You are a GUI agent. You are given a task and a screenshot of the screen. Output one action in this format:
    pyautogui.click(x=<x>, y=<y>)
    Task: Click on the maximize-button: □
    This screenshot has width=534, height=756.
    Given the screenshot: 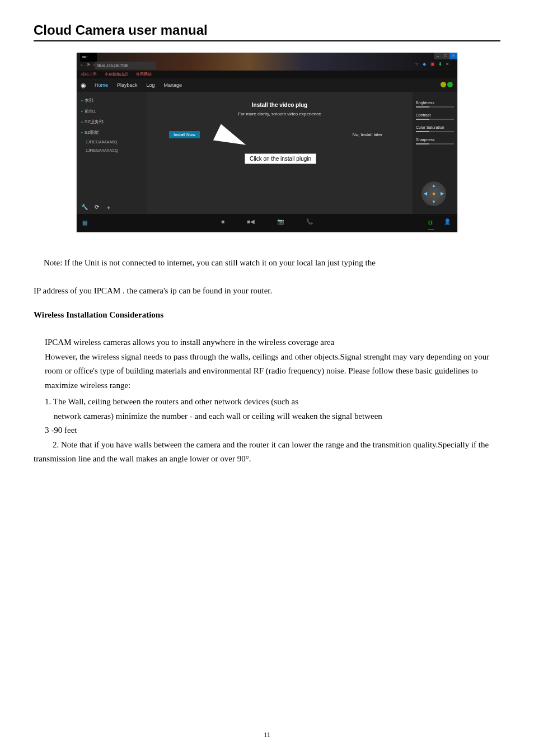 What is the action you would take?
    pyautogui.click(x=446, y=56)
    